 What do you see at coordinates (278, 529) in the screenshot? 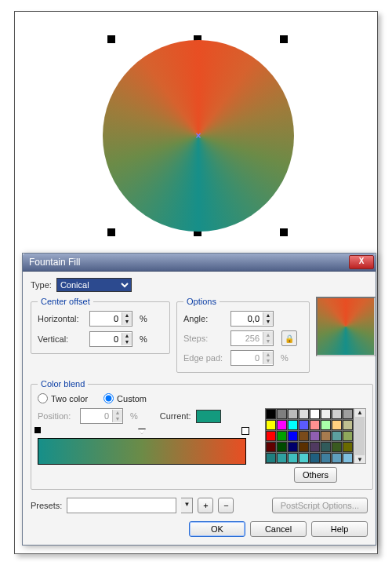
I see `cancel-button: Cancel` at bounding box center [278, 529].